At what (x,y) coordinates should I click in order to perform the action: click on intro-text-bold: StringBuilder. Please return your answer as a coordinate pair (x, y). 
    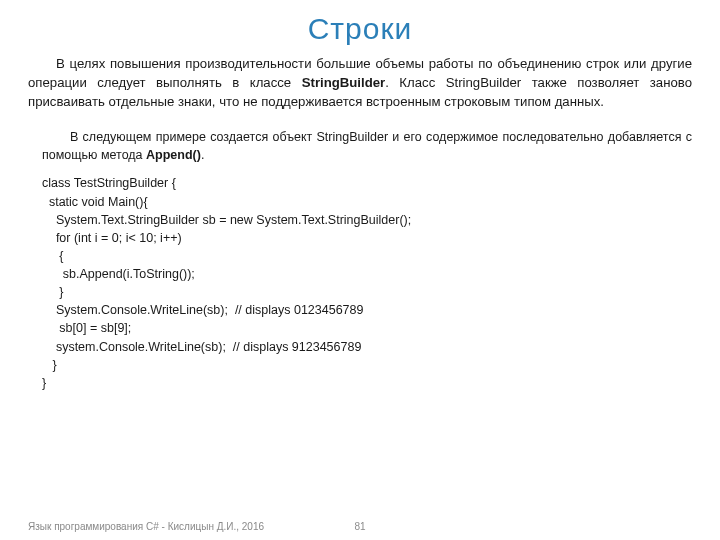
    Looking at the image, I should click on (344, 82).